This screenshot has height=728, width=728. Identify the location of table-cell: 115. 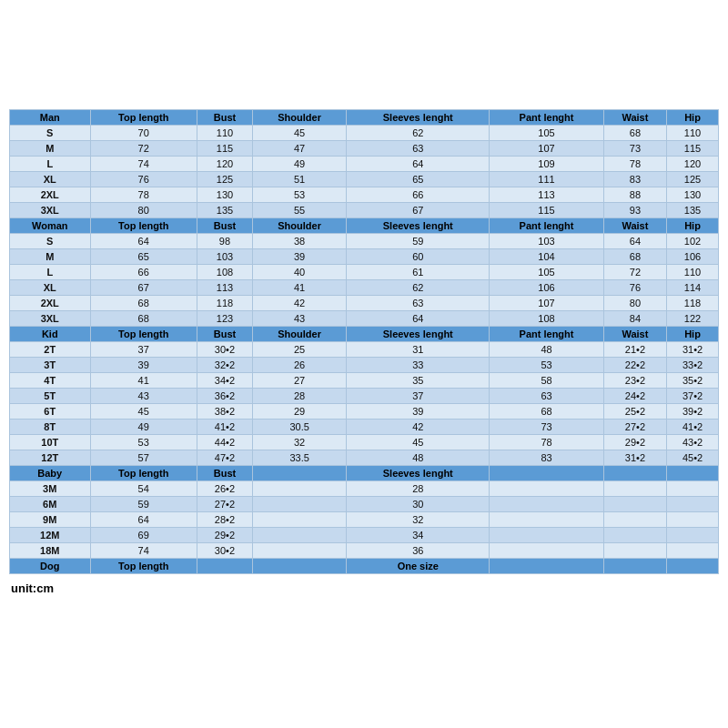
(547, 211).